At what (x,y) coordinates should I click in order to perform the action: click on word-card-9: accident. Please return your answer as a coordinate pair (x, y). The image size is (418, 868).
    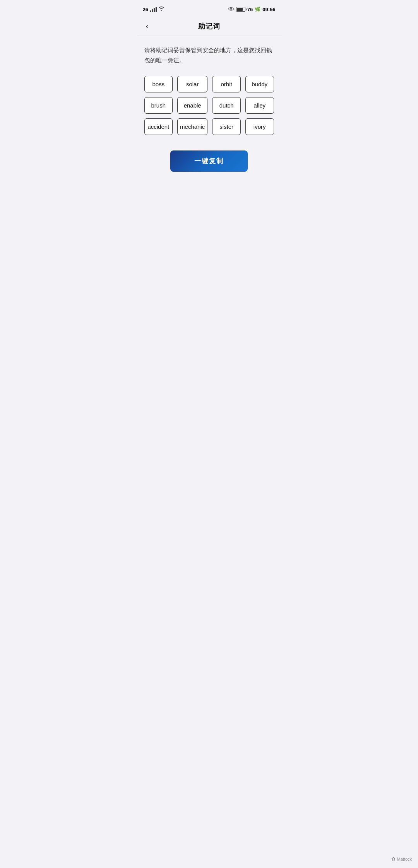
    Looking at the image, I should click on (159, 127).